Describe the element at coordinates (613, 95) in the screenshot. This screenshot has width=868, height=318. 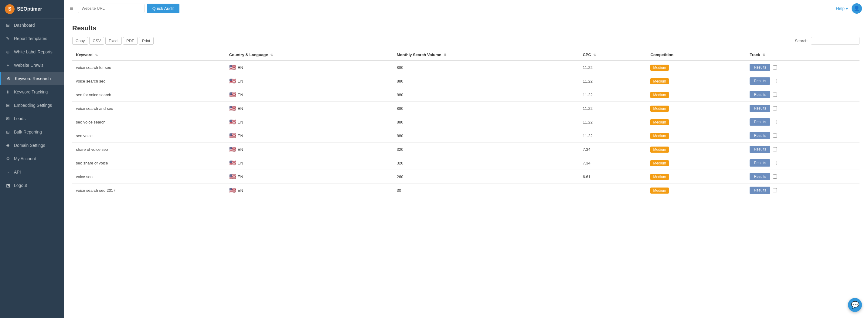
I see `cell-cpc-2: 11.22` at that location.